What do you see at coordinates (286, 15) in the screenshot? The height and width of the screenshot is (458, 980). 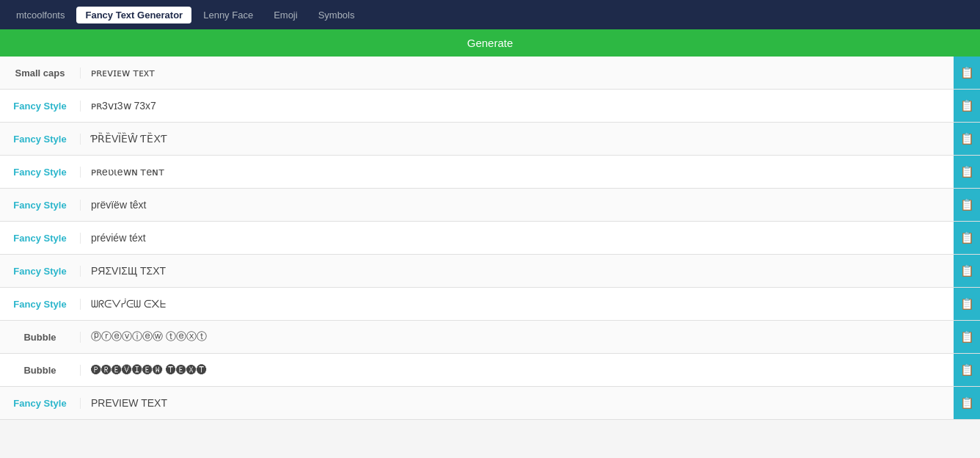 I see `nav-item-emoji: Emoji` at bounding box center [286, 15].